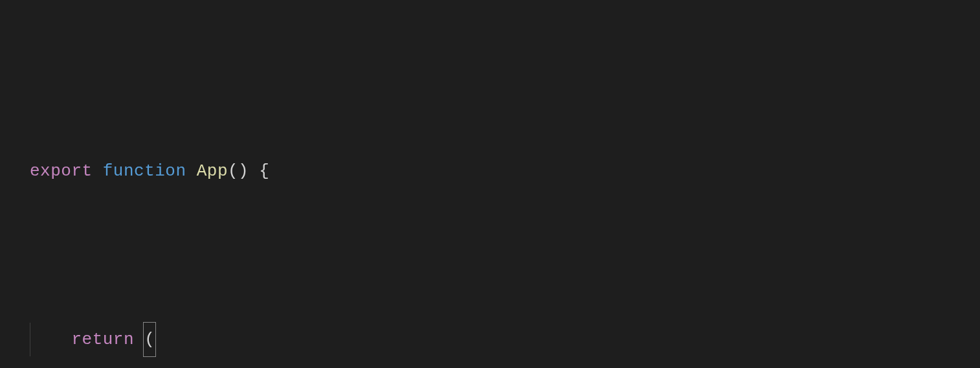 The height and width of the screenshot is (368, 980). What do you see at coordinates (145, 171) in the screenshot?
I see `keyword-function: function` at bounding box center [145, 171].